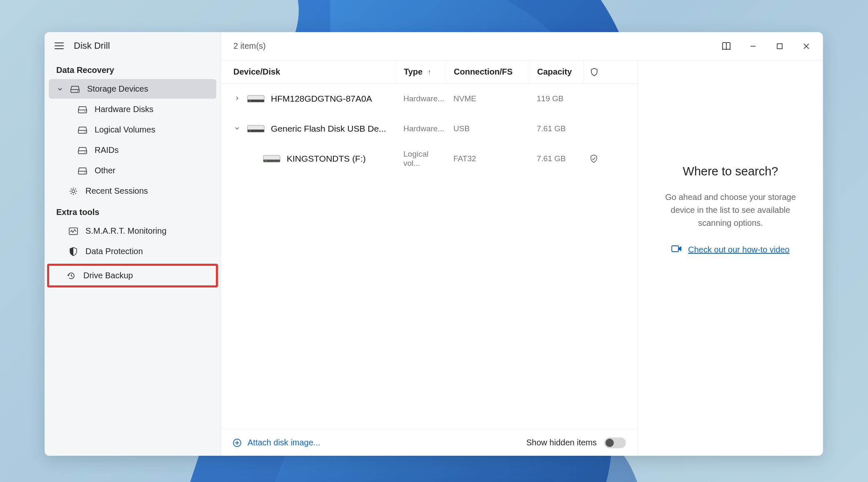  Describe the element at coordinates (133, 231) in the screenshot. I see `sidebar-item-smart: S.M.A.R.T. Monitoring` at that location.